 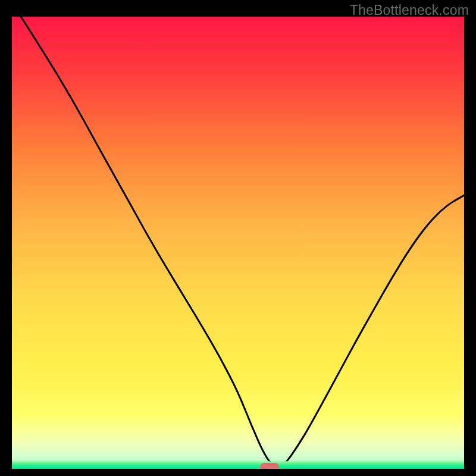 I want to click on optimal-point-marker, so click(x=270, y=466).